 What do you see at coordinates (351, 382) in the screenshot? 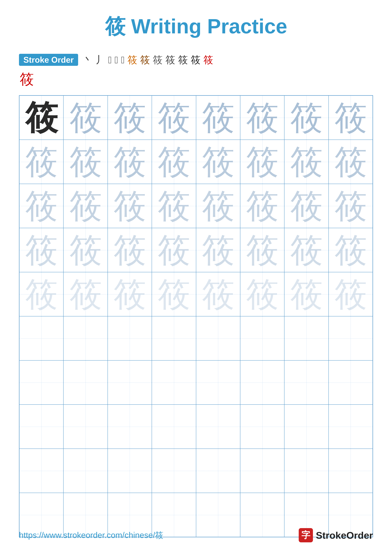
I see `grid-cell-r7c8` at bounding box center [351, 382].